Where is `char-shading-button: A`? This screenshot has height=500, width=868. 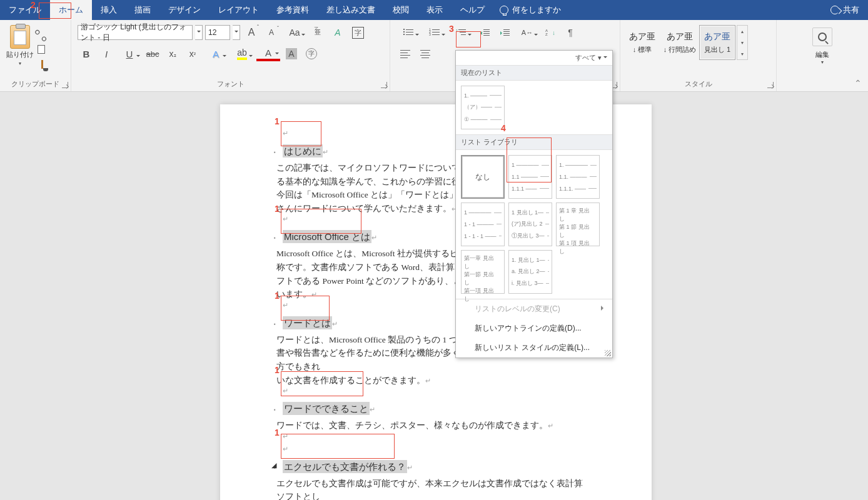
char-shading-button: A is located at coordinates (291, 54).